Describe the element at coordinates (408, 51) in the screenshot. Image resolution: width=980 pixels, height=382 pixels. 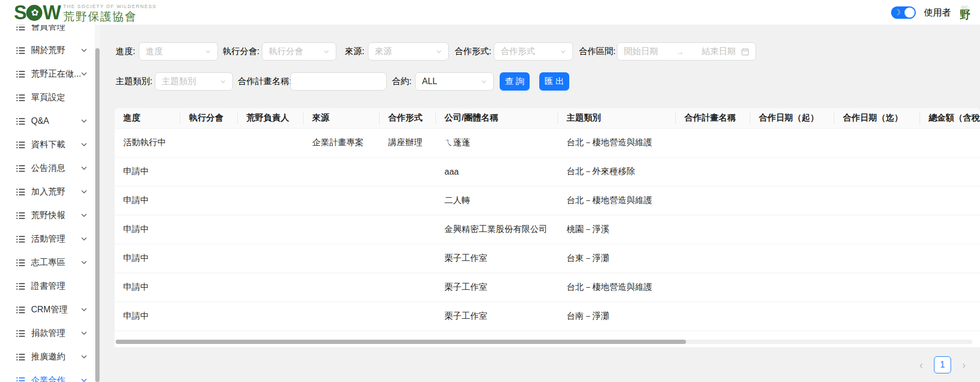
I see `source-select: 來源` at that location.